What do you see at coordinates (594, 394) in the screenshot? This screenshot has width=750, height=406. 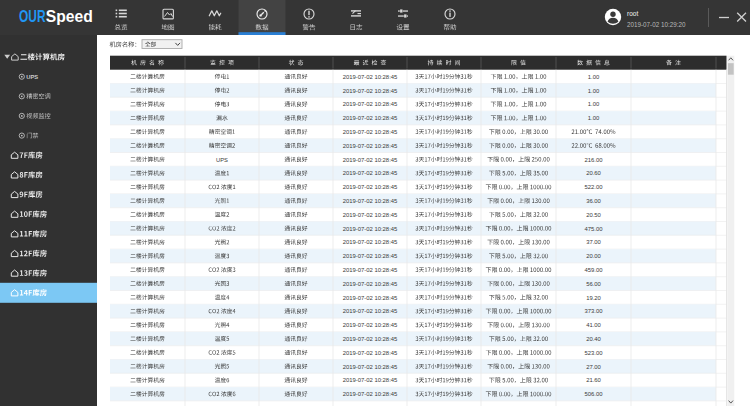 I see `svg-text: 506.00` at bounding box center [594, 394].